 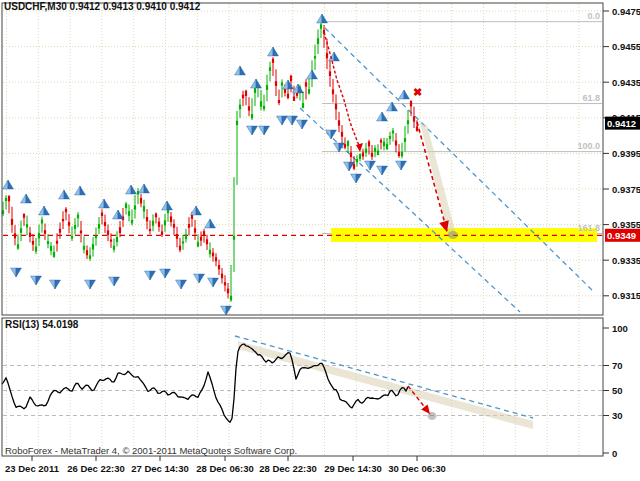 What do you see at coordinates (386, 385) in the screenshot?
I see `rsi-trendline-shadow` at bounding box center [386, 385].